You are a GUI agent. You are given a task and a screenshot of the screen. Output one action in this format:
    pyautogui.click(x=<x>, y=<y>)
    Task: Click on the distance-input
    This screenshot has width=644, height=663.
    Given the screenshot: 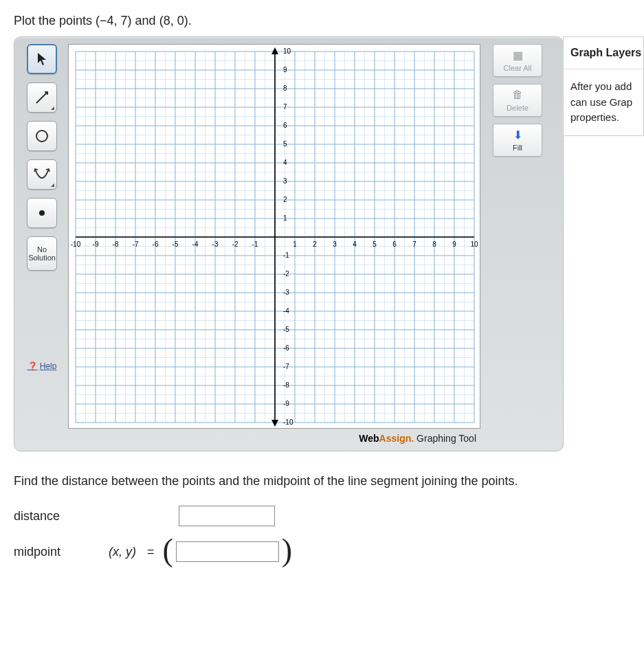 What is the action you would take?
    pyautogui.click(x=227, y=516)
    